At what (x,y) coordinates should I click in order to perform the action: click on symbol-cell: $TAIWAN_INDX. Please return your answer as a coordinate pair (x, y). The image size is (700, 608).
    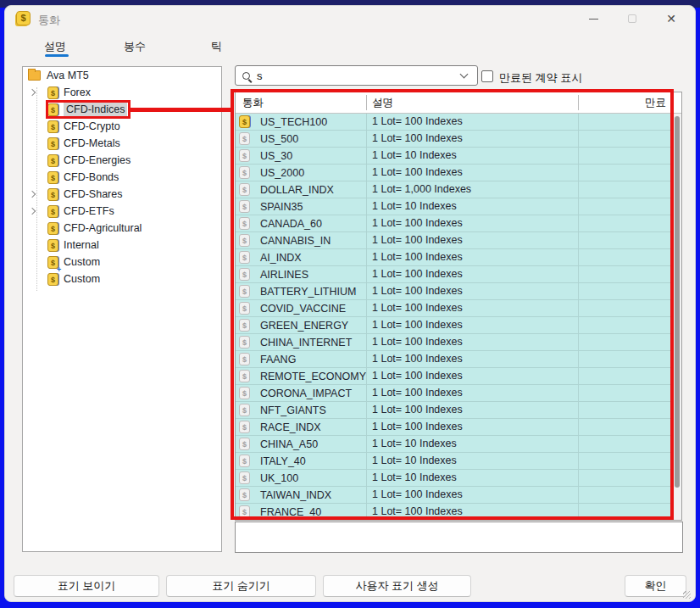
    Looking at the image, I should click on (302, 495).